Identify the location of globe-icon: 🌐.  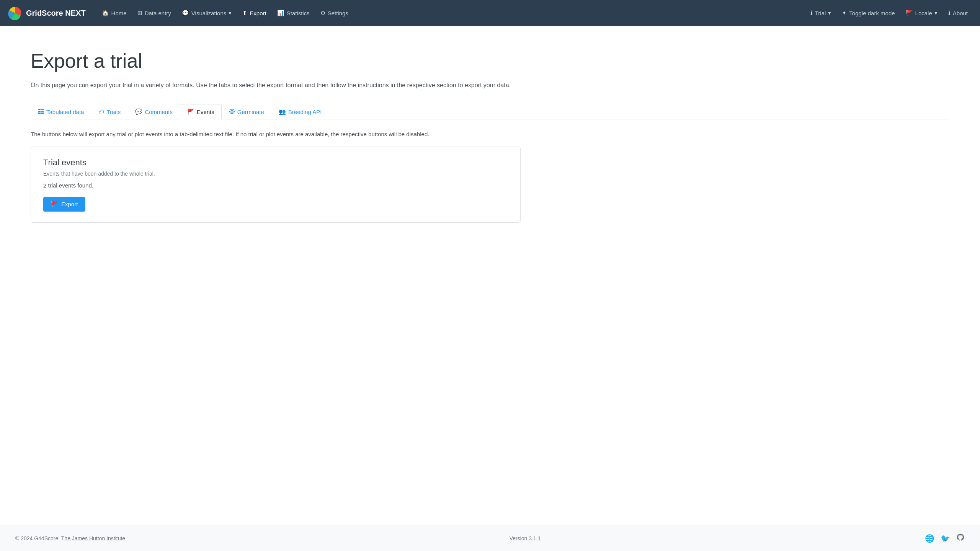
(929, 538).